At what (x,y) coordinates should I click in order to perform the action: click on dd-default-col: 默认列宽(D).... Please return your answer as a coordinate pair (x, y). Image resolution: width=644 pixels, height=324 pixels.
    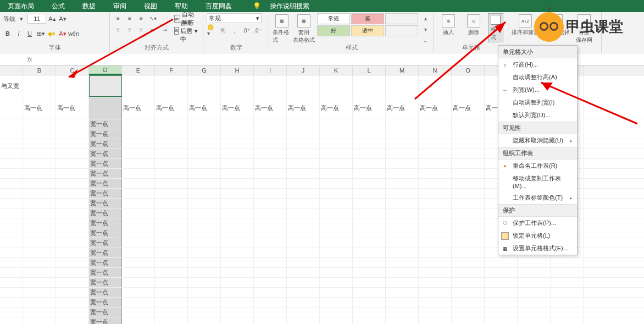
    Looking at the image, I should click on (537, 116).